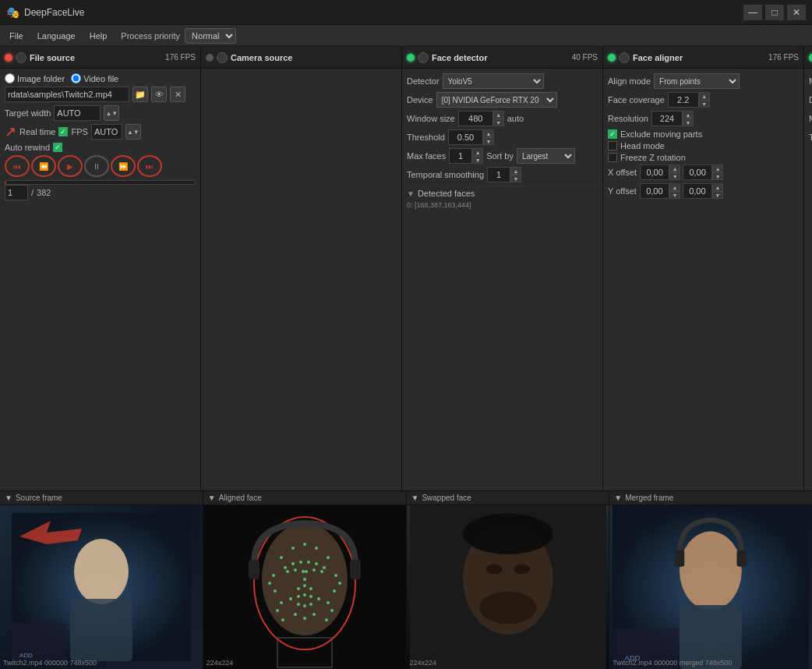  Describe the element at coordinates (612, 58) in the screenshot. I see `face-aligner-led` at that location.